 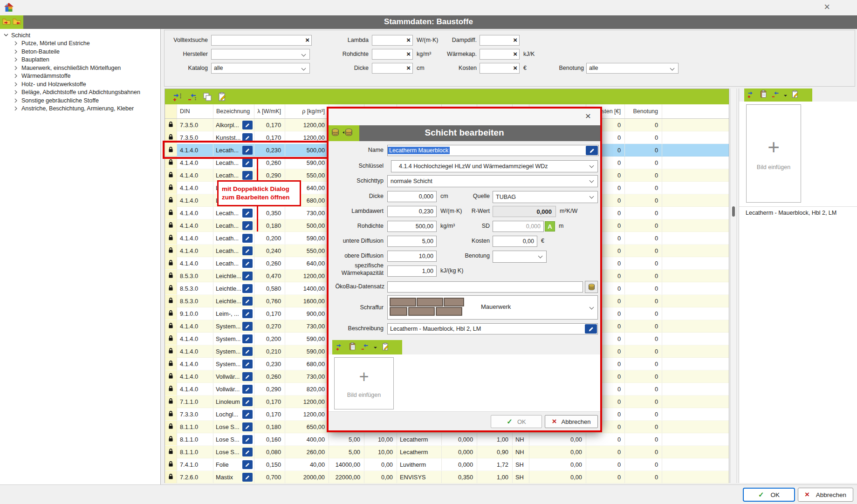 I want to click on copy-icon, so click(x=207, y=97).